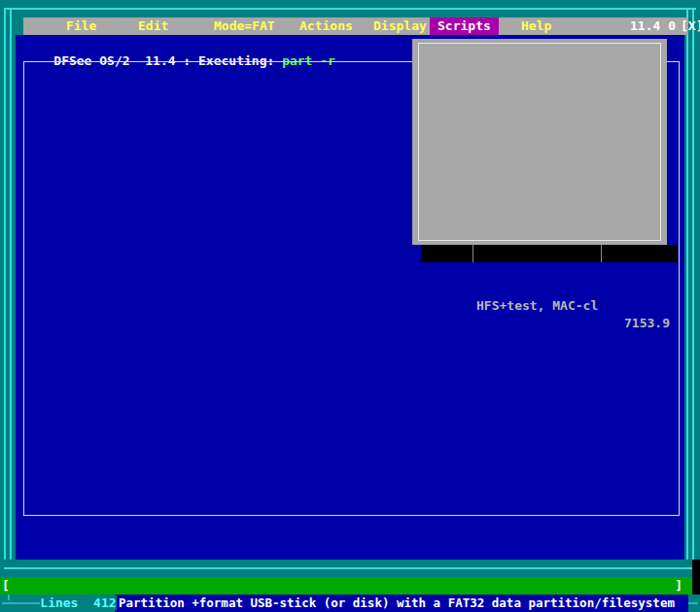  Describe the element at coordinates (401, 26) in the screenshot. I see `menubar-item-display: Display` at that location.